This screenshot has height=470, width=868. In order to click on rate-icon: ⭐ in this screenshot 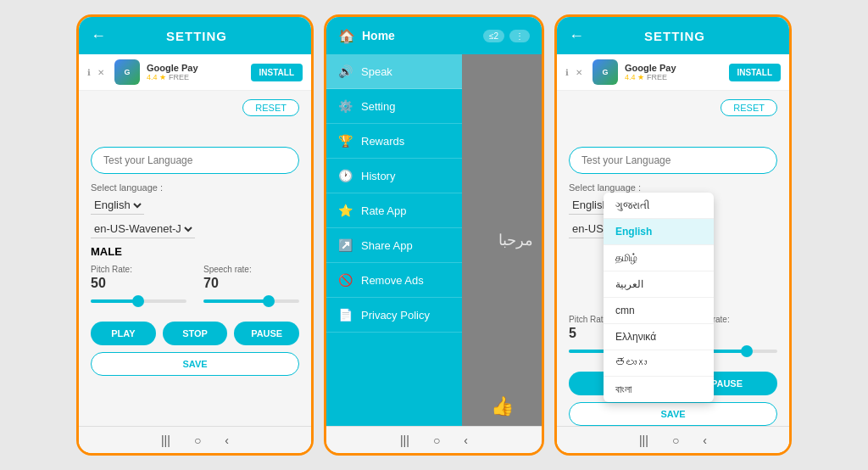, I will do `click(346, 210)`.